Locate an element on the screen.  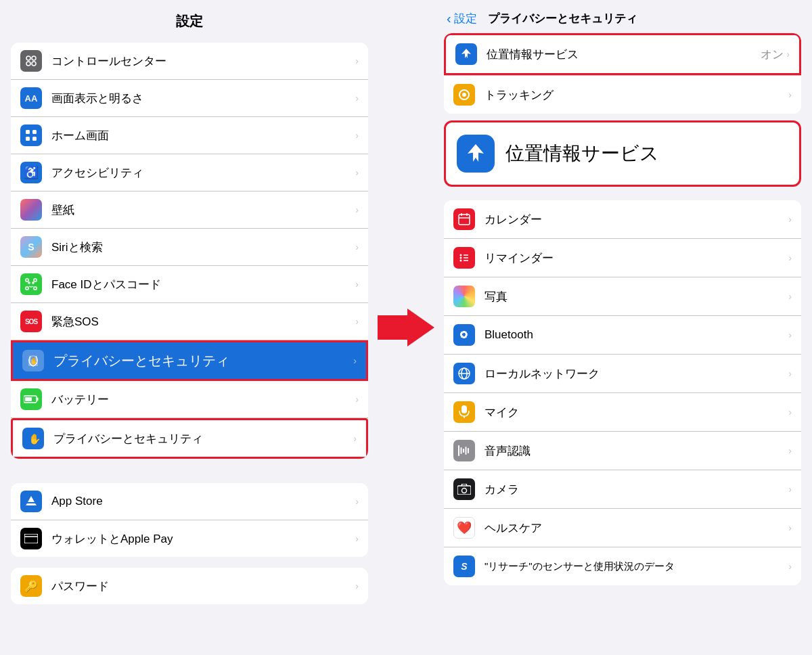
health-label: ヘルスケア is located at coordinates (636, 528).